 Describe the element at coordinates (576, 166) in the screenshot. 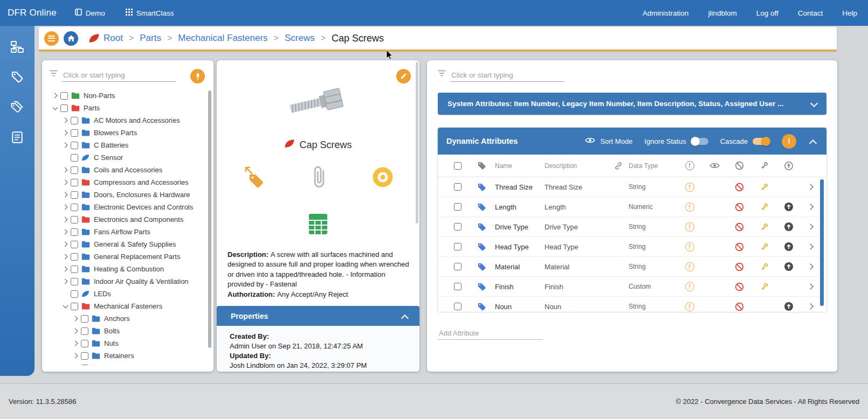

I see `col-description: Description` at that location.